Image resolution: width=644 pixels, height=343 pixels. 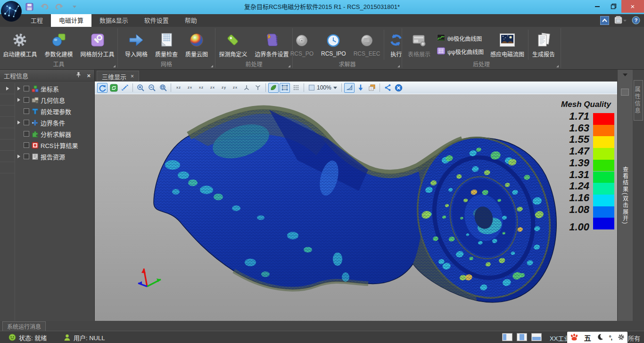 What do you see at coordinates (273, 88) in the screenshot?
I see `shaded-mode-button` at bounding box center [273, 88].